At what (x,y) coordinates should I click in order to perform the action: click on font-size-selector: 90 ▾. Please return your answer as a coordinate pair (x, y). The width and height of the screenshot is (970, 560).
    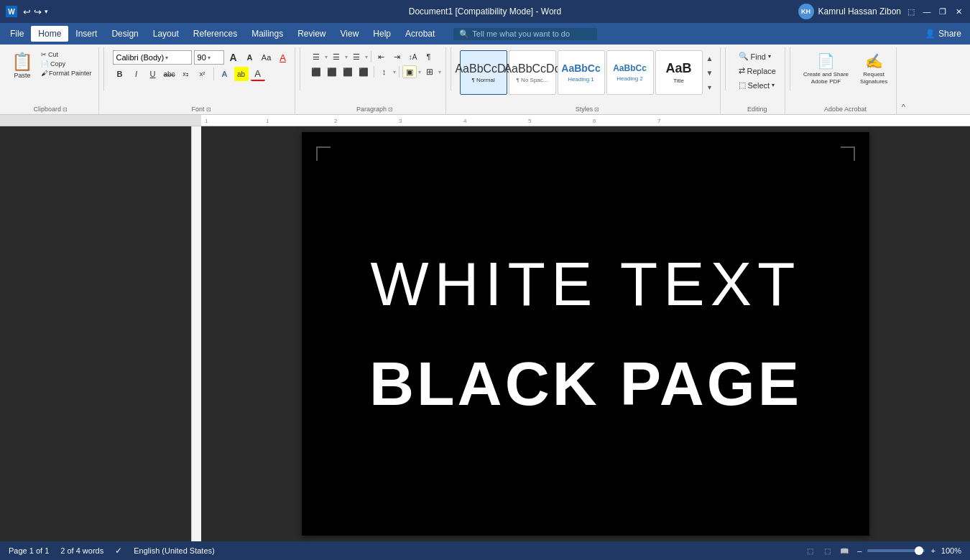
    Looking at the image, I should click on (209, 57).